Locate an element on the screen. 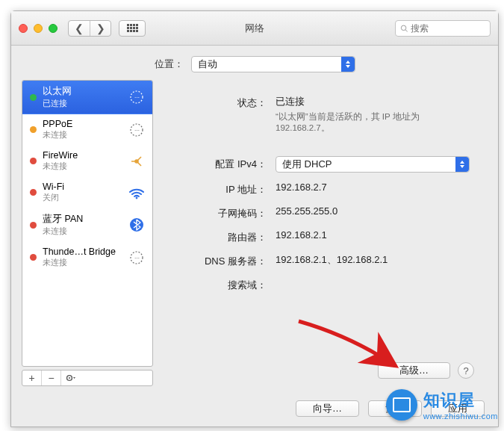 This screenshot has height=431, width=504. toolbar: ❮ ❯ 网络 is located at coordinates (255, 28).